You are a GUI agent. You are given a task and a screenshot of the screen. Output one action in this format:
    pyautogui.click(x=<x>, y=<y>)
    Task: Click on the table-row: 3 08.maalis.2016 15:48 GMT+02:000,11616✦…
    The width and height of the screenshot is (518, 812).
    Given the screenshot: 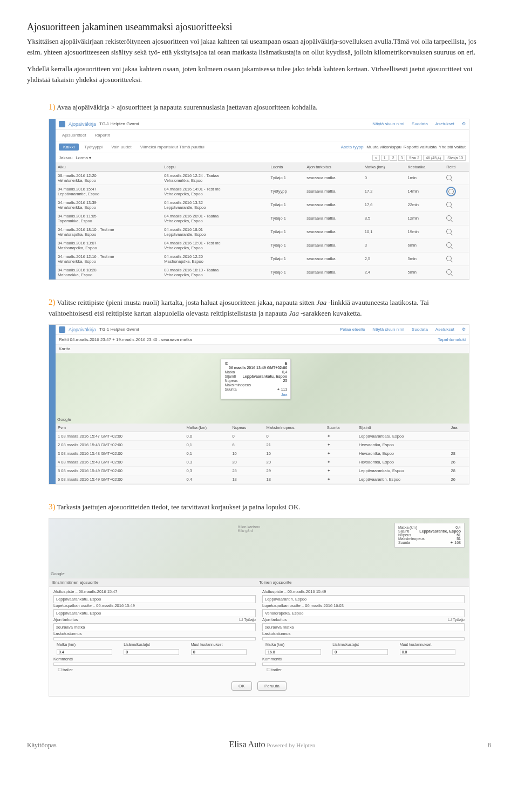 What is the action you would take?
    pyautogui.click(x=262, y=453)
    